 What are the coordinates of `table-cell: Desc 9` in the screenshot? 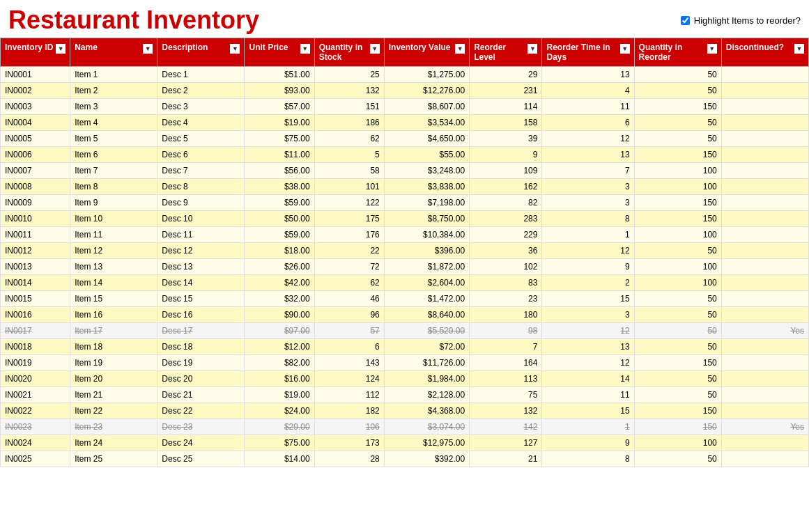 It's located at (201, 203).